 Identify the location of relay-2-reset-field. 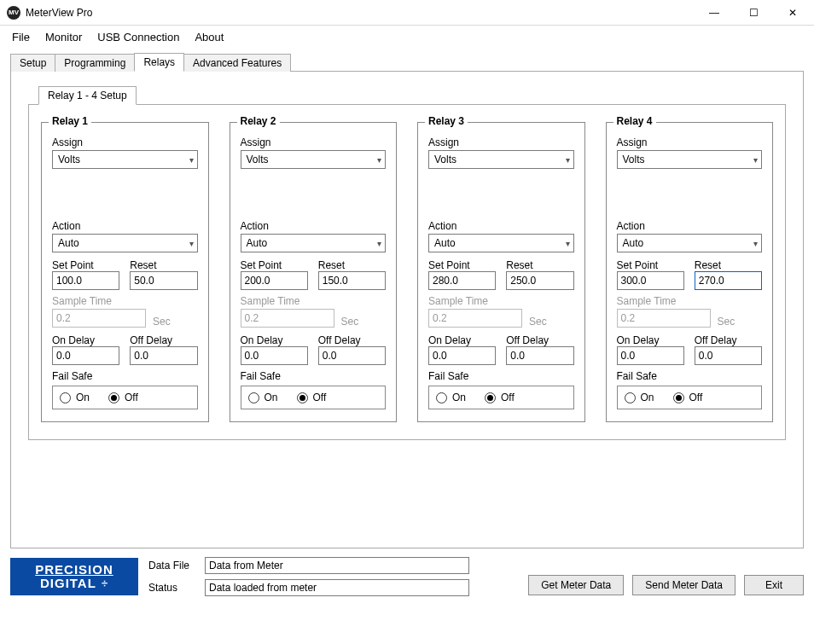
(352, 281).